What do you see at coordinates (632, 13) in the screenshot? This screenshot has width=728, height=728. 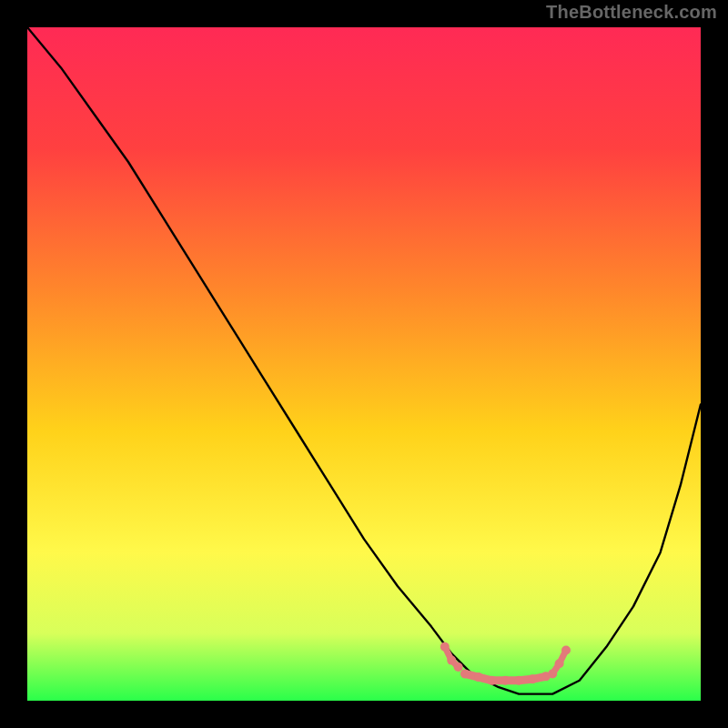 I see `watermark-text: TheBottleneck.com` at bounding box center [632, 13].